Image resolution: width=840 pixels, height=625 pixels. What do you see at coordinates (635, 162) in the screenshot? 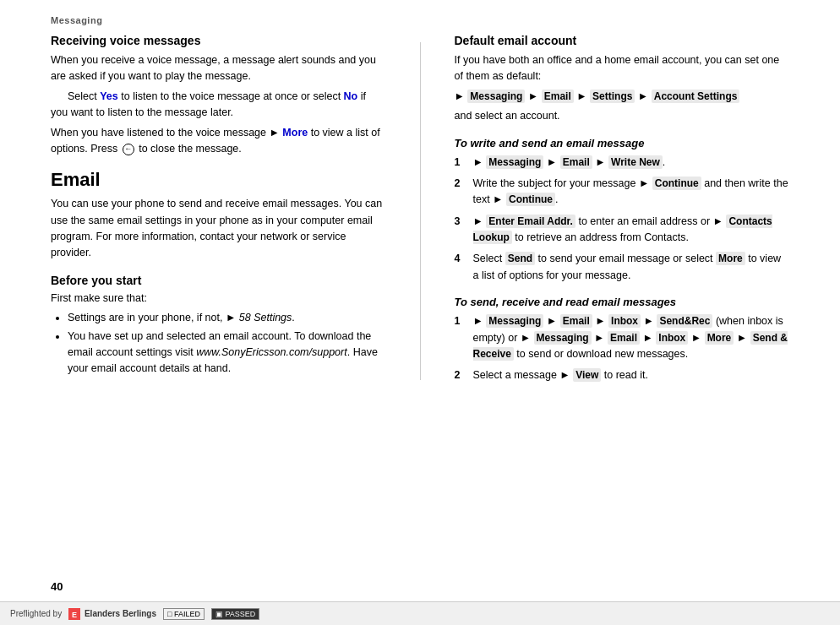
I see `nav-write-new: Write New` at bounding box center [635, 162].